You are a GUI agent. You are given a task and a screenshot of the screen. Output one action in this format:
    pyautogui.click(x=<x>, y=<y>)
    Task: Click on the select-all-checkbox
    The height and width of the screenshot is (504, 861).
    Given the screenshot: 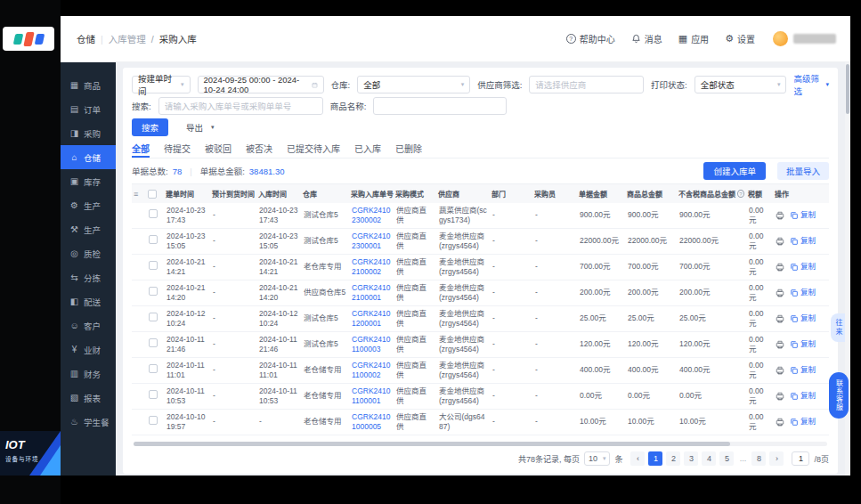 What is the action you would take?
    pyautogui.click(x=152, y=194)
    